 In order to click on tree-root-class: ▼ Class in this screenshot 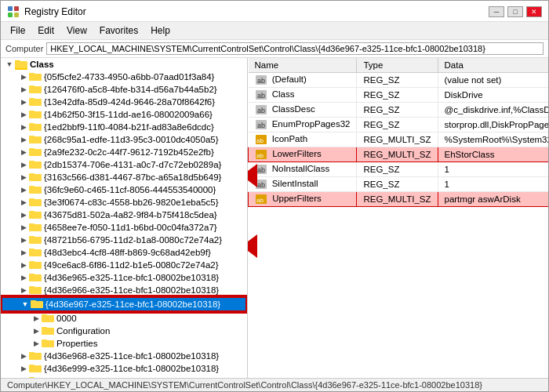, I will do `click(124, 64)`.